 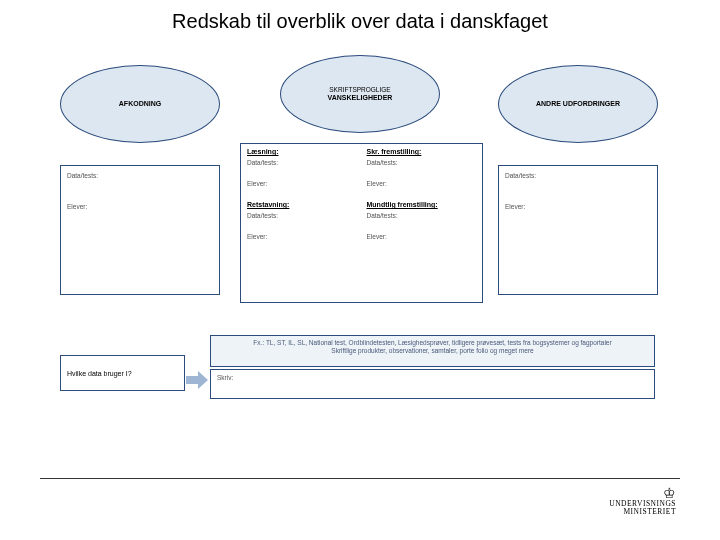 I want to click on footer-divider, so click(x=360, y=478).